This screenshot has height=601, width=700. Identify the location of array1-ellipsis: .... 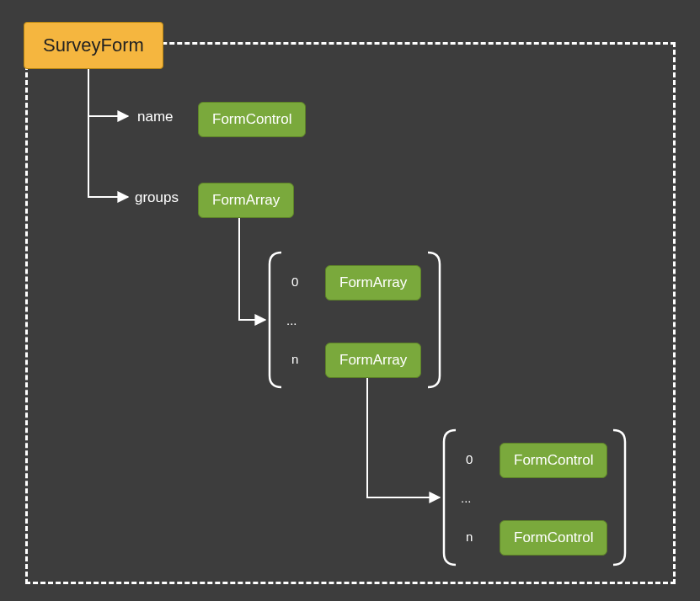
(291, 320).